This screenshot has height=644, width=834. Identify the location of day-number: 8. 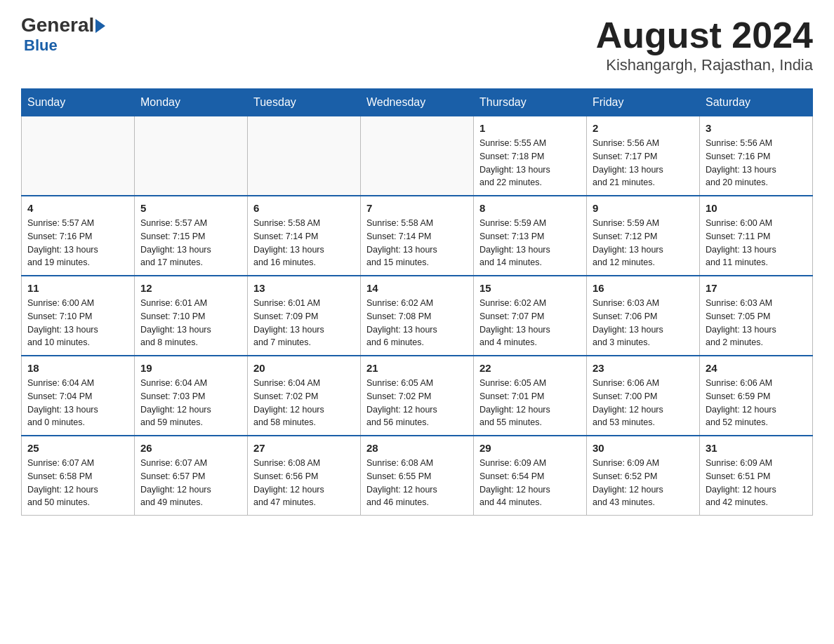
(530, 208).